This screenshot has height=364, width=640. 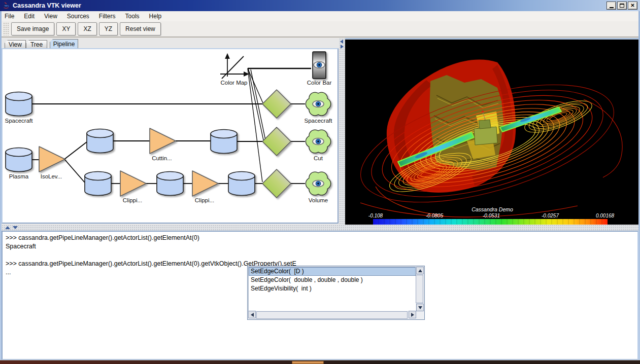 What do you see at coordinates (109, 29) in the screenshot?
I see `yz-view-button: YZ` at bounding box center [109, 29].